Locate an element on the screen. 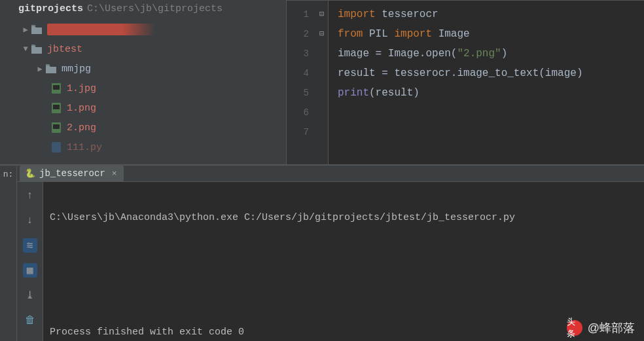  watermark-text: @蜂部落 is located at coordinates (611, 328).